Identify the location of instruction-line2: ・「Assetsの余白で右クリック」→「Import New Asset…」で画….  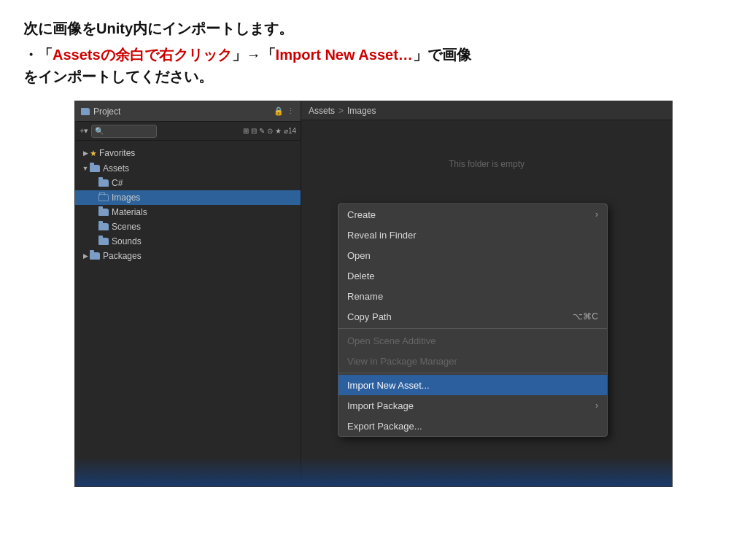
(374, 66).